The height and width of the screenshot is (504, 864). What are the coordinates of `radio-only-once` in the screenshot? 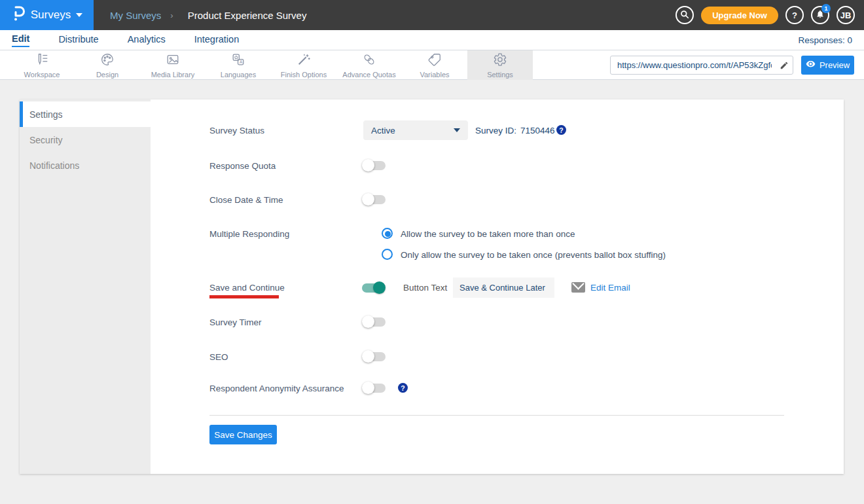 It's located at (387, 254).